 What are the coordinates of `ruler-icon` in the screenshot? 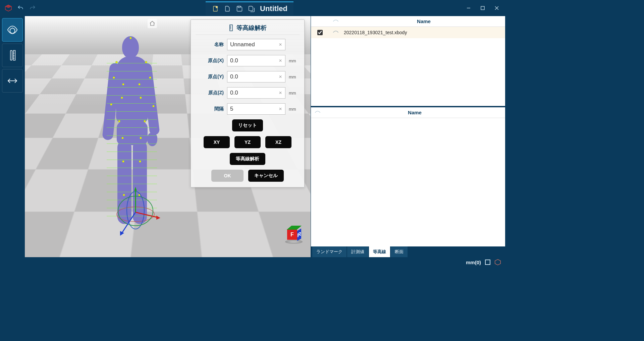 It's located at (231, 28).